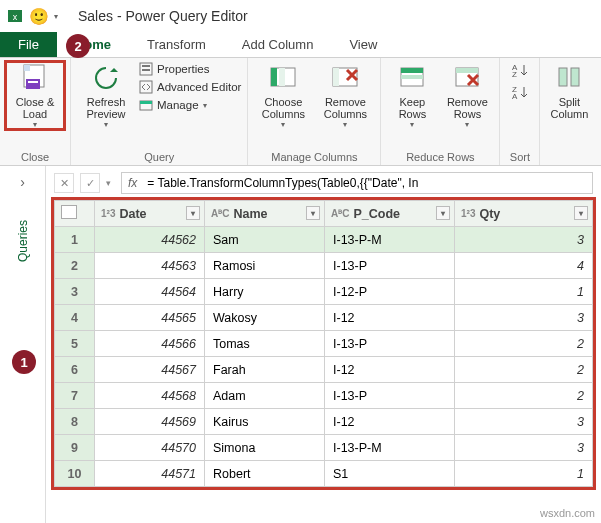  I want to click on col-header-date: 1²3Date ▾, so click(150, 214).